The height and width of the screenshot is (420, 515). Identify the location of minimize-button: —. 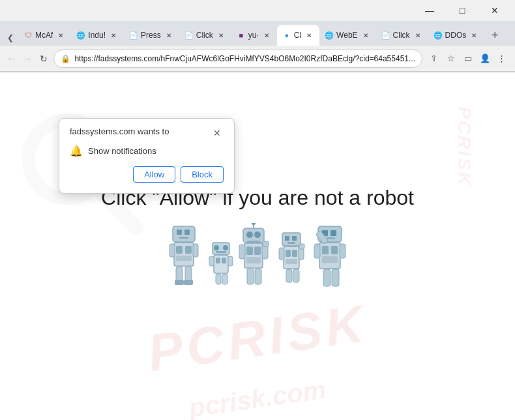
(430, 10).